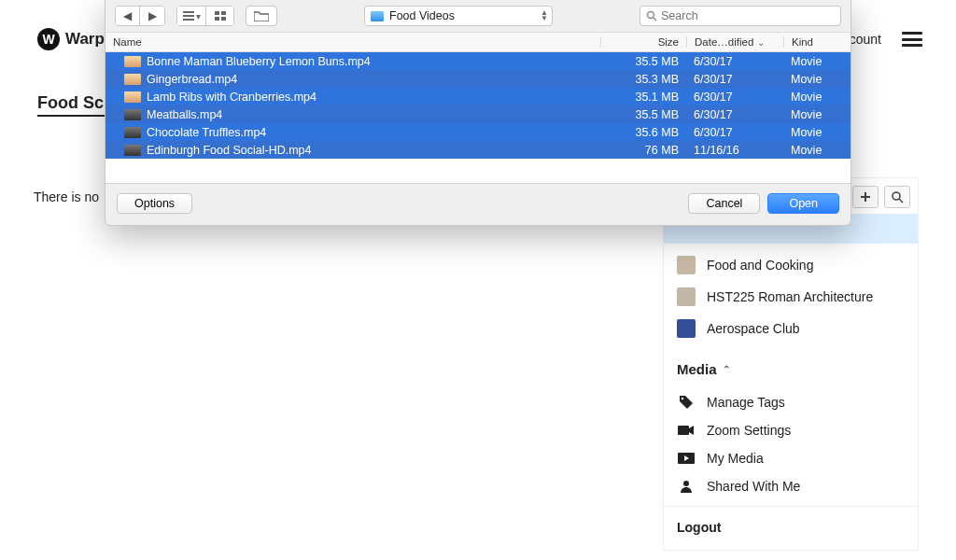 The height and width of the screenshot is (560, 956). I want to click on file-row: Gingerbread.mp435.3 MB6/30/17Movie, so click(478, 78).